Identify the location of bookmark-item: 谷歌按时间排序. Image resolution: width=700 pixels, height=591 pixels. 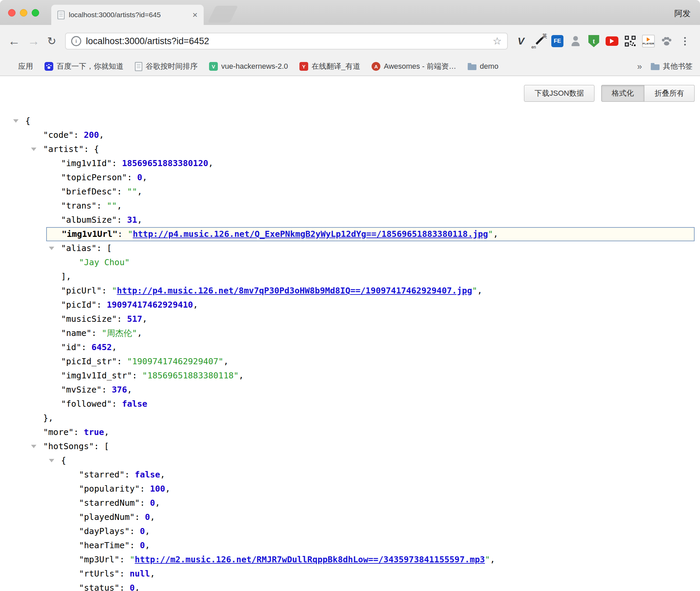
(166, 66).